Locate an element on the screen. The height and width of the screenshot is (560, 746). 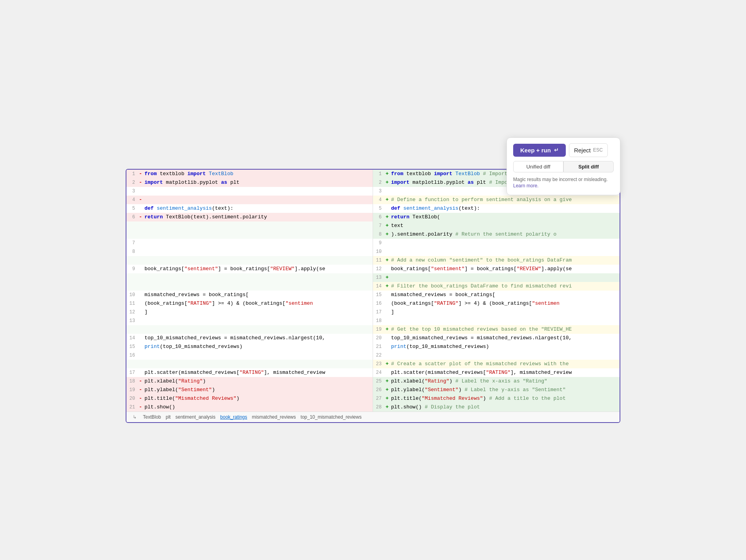
table-row: 15print(top_10_mismatched_reviews) is located at coordinates (250, 347).